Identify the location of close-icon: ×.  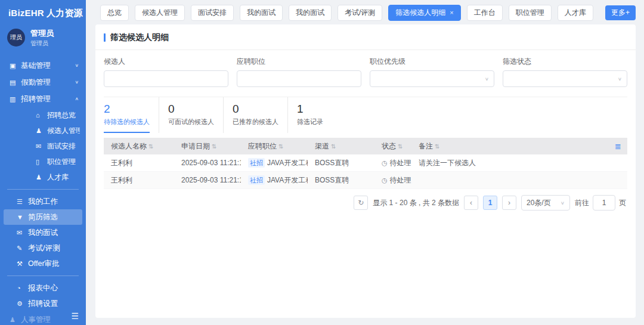
(451, 13).